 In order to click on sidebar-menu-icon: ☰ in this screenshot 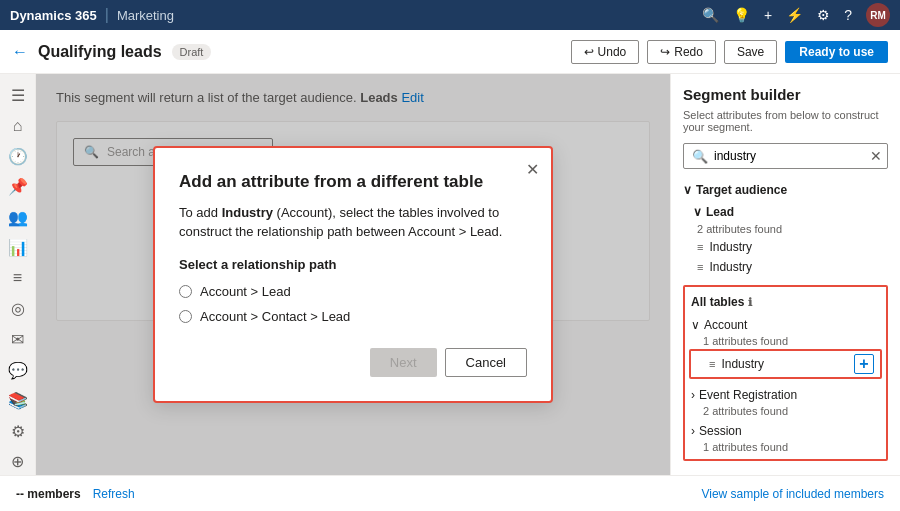, I will do `click(18, 96)`.